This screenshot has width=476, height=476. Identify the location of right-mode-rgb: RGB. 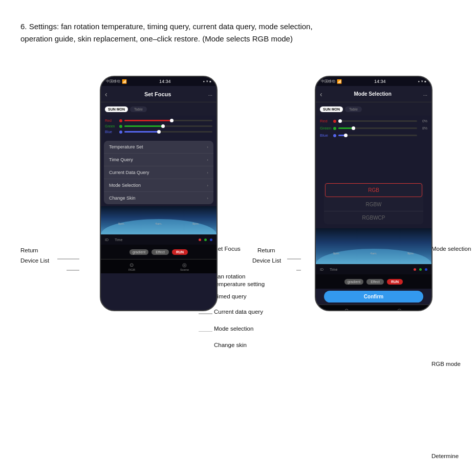
(374, 190).